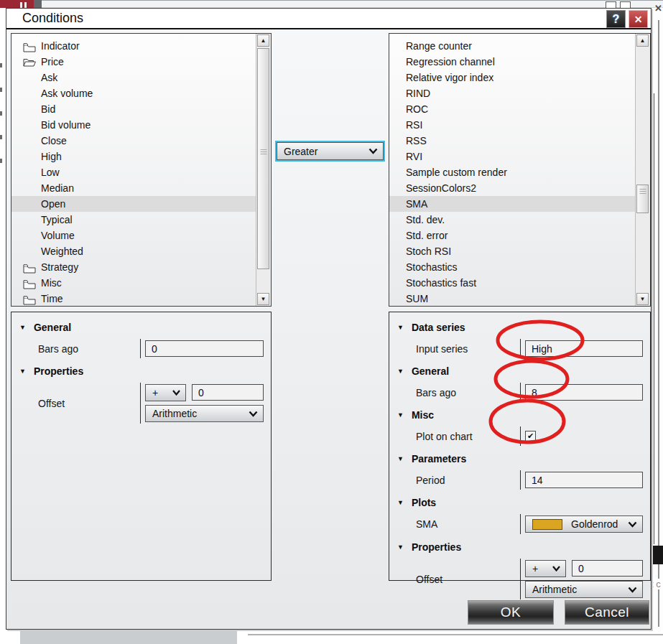 The height and width of the screenshot is (644, 663). What do you see at coordinates (638, 19) in the screenshot?
I see `close-button: ✕` at bounding box center [638, 19].